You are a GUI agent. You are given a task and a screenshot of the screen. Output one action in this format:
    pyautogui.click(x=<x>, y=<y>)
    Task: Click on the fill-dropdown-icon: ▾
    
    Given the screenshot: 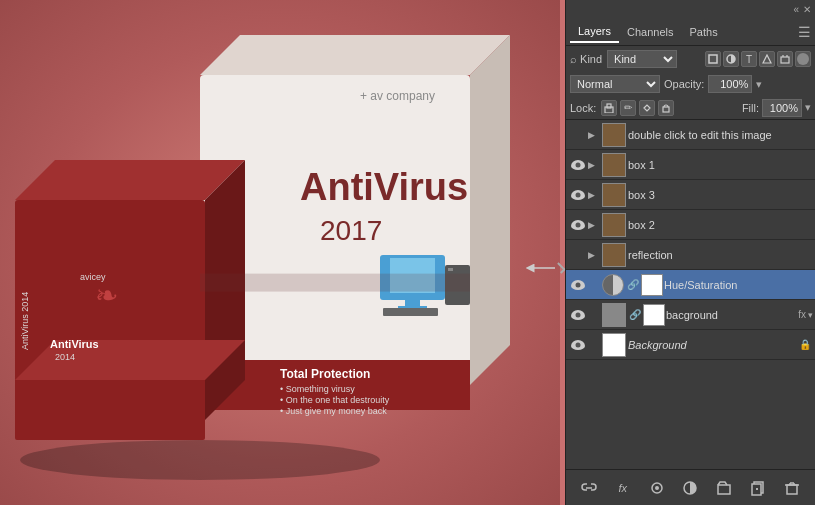 What is the action you would take?
    pyautogui.click(x=808, y=108)
    